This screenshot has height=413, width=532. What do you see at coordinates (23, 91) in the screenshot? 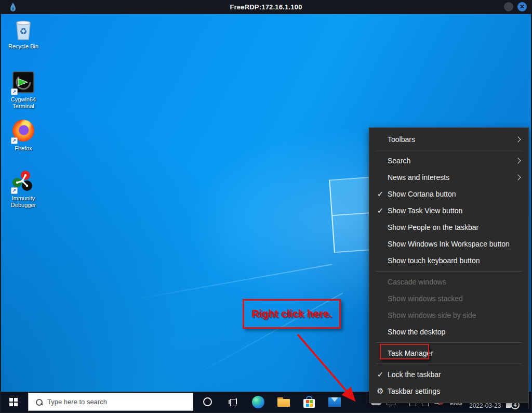
I see `desktop-icon-cygwin64-terminal: ↗ Cygwin64 Terminal` at bounding box center [23, 91].